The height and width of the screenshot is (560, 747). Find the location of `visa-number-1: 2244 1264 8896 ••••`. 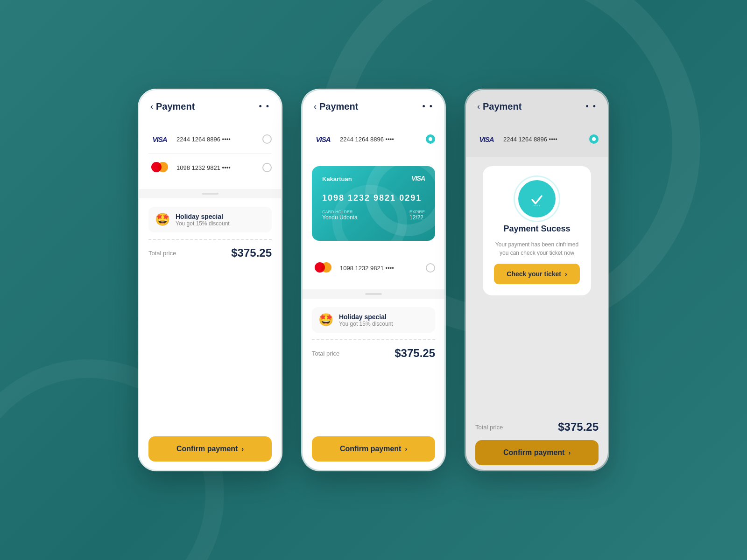

visa-number-1: 2244 1264 8896 •••• is located at coordinates (217, 139).